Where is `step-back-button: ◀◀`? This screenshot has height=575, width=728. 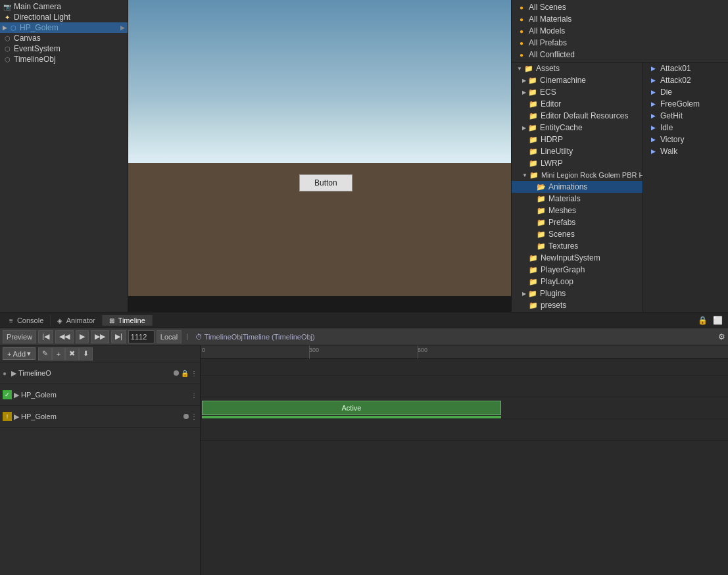 step-back-button: ◀◀ is located at coordinates (64, 337).